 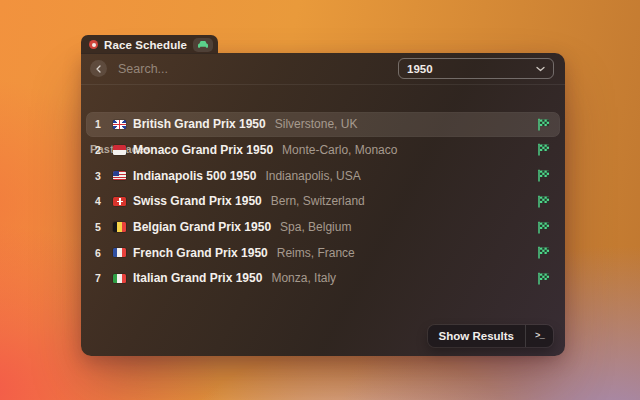 What do you see at coordinates (323, 252) in the screenshot?
I see `race-row: 6 French Grand Prix 1950 Reims, France` at bounding box center [323, 252].